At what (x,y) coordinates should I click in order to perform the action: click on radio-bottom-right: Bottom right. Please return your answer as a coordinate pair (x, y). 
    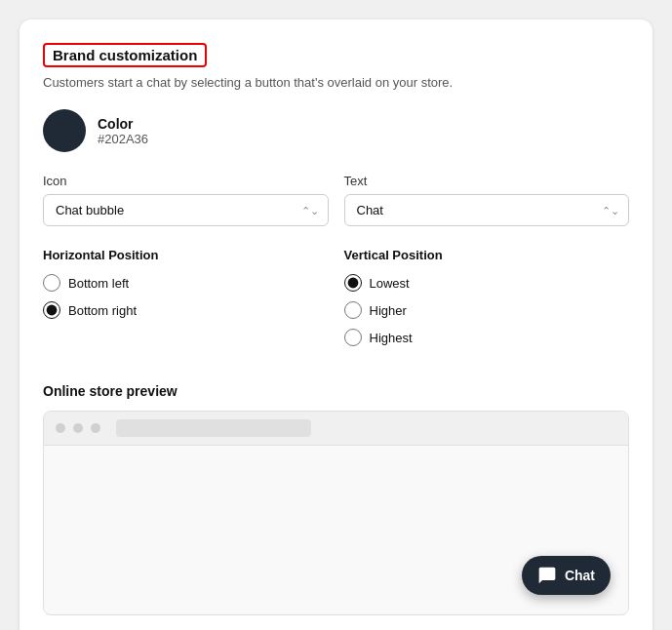
    Looking at the image, I should click on (185, 310).